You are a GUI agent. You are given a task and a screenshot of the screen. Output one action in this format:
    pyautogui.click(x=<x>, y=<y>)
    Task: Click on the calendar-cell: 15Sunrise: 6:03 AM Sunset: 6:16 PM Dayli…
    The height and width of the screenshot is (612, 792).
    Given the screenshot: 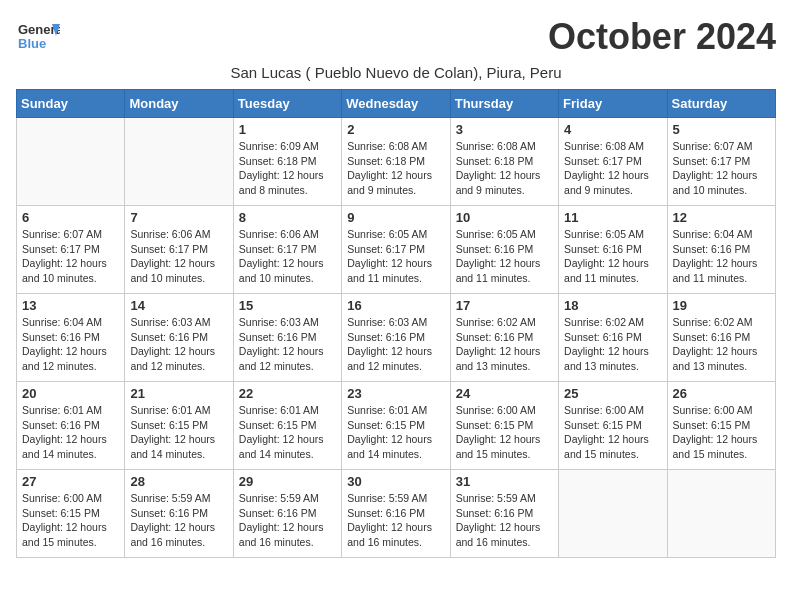 What is the action you would take?
    pyautogui.click(x=287, y=338)
    